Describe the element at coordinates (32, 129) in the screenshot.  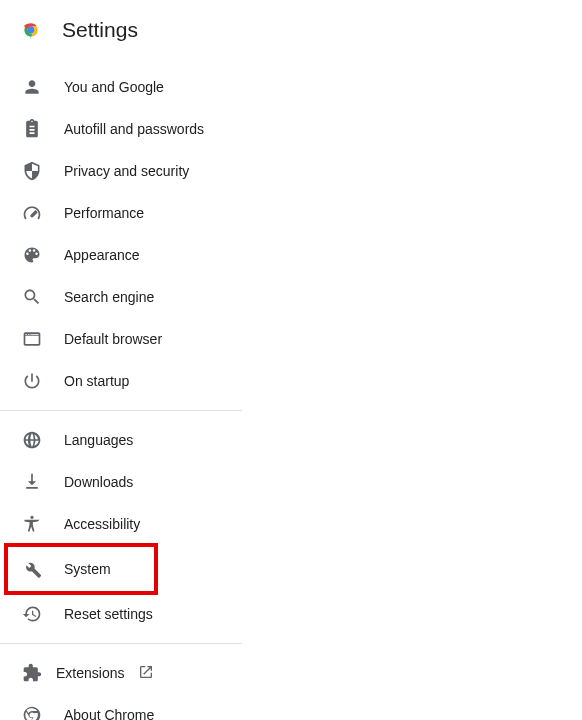
I see `clipboard-icon` at that location.